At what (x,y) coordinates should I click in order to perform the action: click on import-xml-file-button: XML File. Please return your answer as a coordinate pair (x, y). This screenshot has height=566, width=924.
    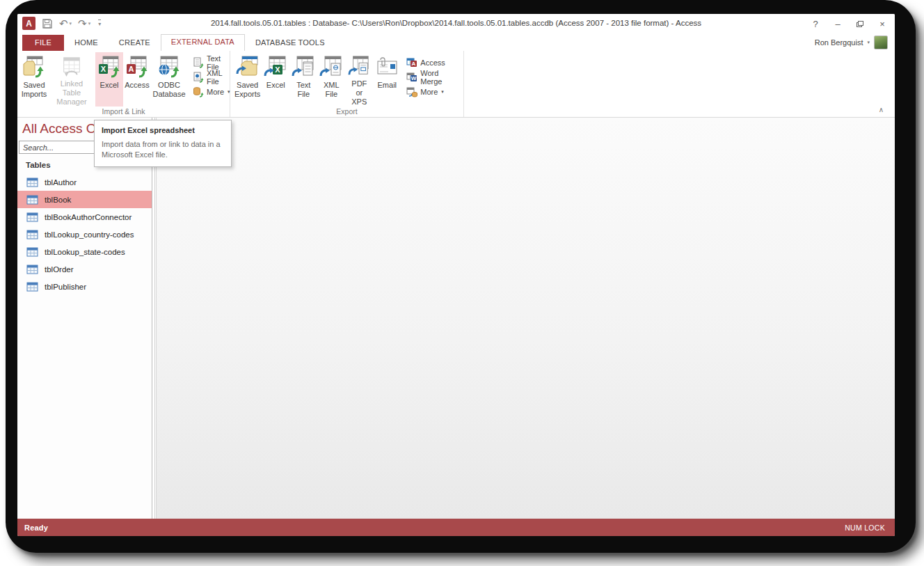
    Looking at the image, I should click on (212, 77).